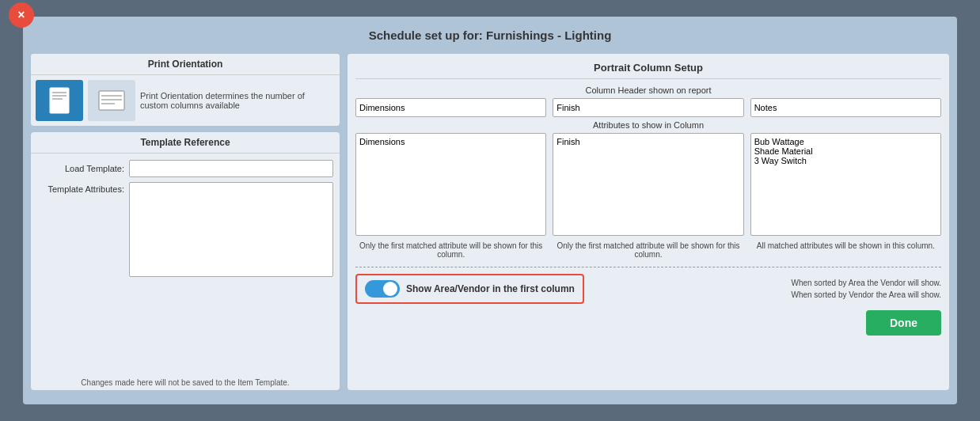 The image size is (980, 421). I want to click on template-reference-title: Template Reference, so click(185, 142).